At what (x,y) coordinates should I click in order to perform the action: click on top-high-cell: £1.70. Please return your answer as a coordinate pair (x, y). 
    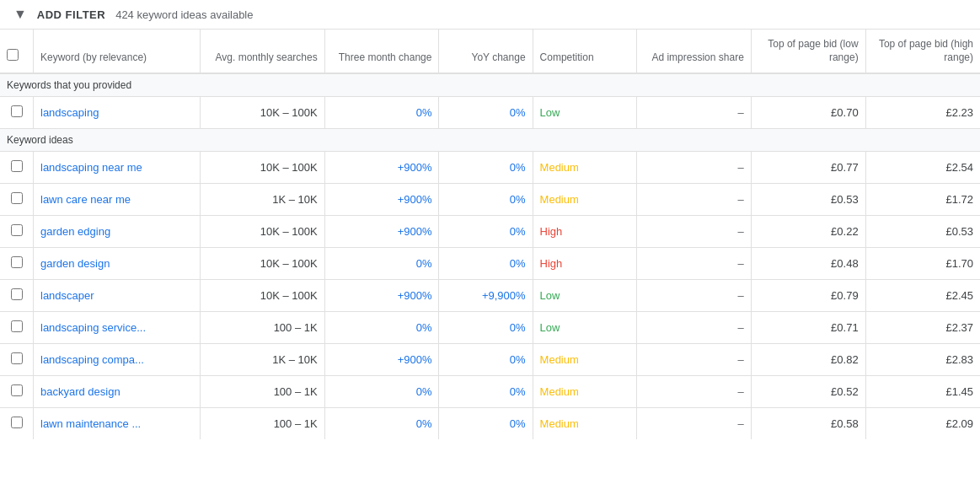
    Looking at the image, I should click on (923, 264).